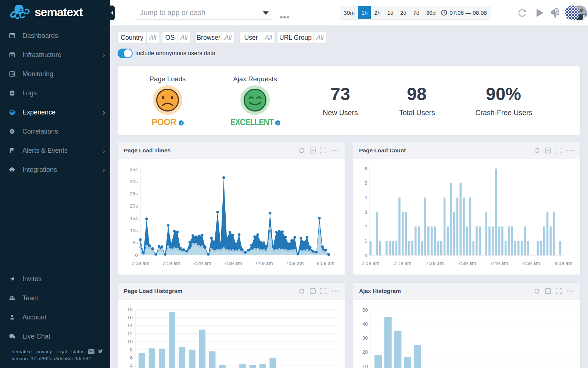 This screenshot has width=588, height=368. I want to click on svg-text: 35s, so click(134, 169).